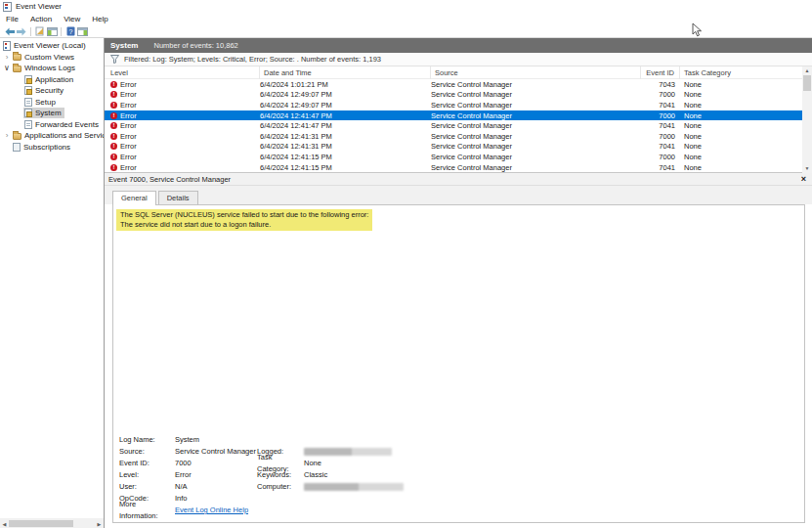  What do you see at coordinates (188, 487) in the screenshot?
I see `detail-row: User:N/A` at bounding box center [188, 487].